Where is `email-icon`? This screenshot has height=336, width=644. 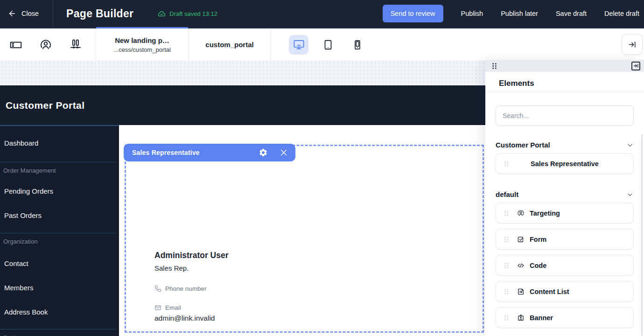
email-icon is located at coordinates (158, 308).